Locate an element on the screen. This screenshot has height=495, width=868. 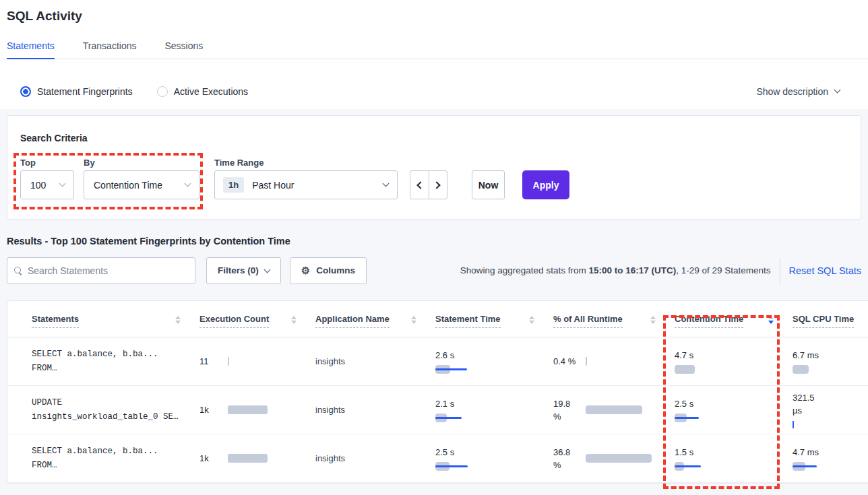
show-description-label: Show description is located at coordinates (793, 92).